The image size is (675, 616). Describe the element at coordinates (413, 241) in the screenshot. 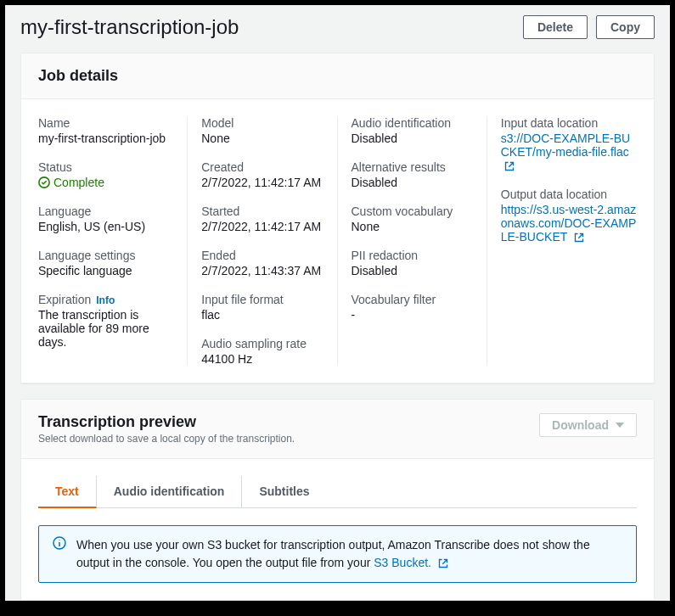

I see `detail-column: Audio identificationDisabledAlternative …` at that location.